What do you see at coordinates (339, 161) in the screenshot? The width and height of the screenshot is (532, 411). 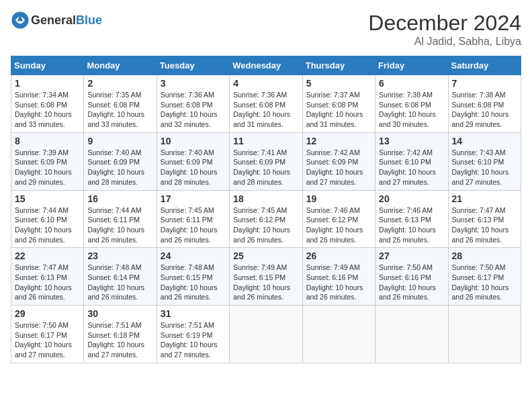 I see `table-row: 12 Sunrise: 7:42 AM Sunset: 6:09 PM Dayl…` at bounding box center [339, 161].